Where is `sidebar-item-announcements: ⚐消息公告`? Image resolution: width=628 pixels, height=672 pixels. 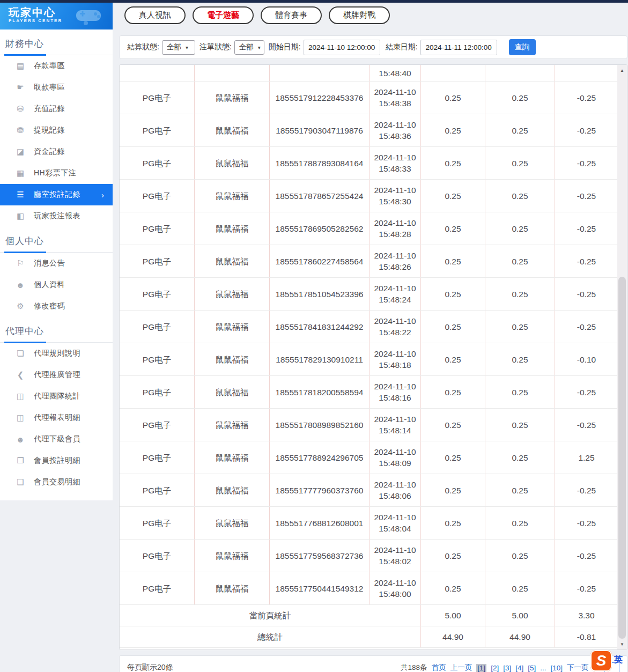 sidebar-item-announcements: ⚐消息公告 is located at coordinates (56, 263).